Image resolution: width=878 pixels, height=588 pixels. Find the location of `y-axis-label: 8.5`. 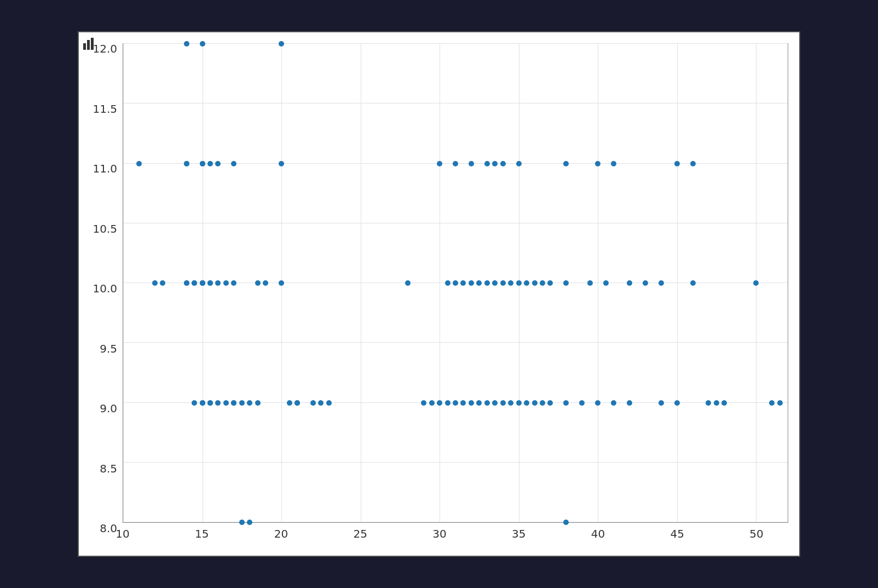

y-axis-label: 8.5 is located at coordinates (108, 469).